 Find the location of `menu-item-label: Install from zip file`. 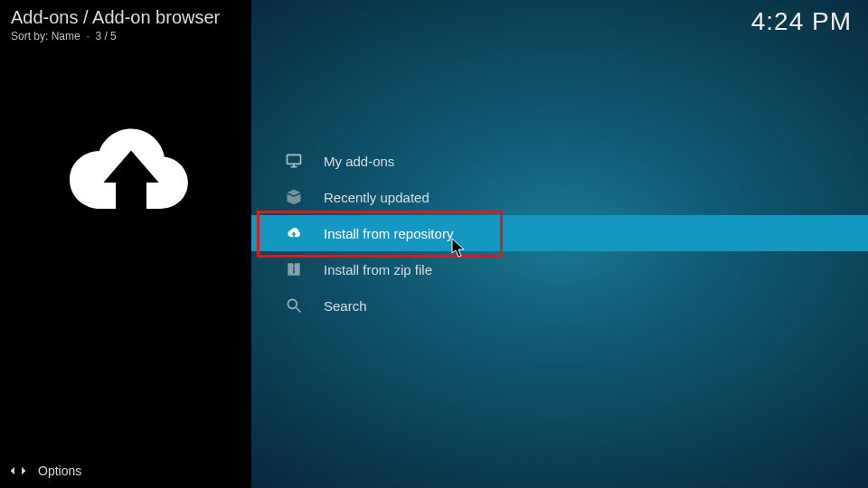

menu-item-label: Install from zip file is located at coordinates (378, 269).